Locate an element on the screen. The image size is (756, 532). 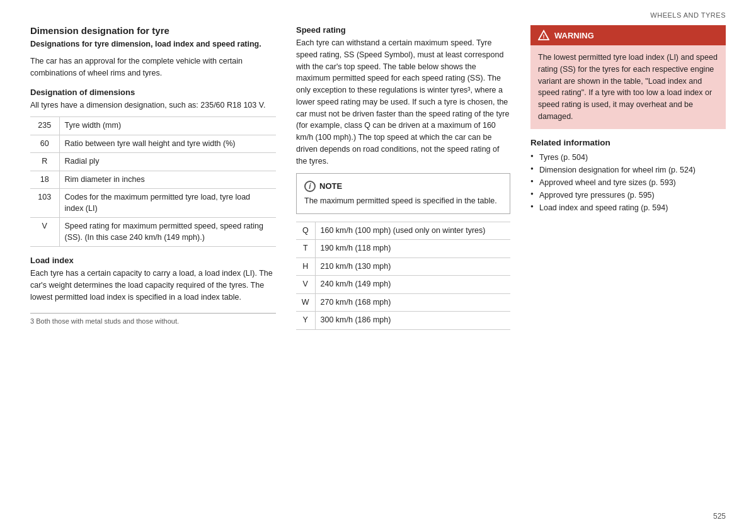
speed-code: W is located at coordinates (306, 302).